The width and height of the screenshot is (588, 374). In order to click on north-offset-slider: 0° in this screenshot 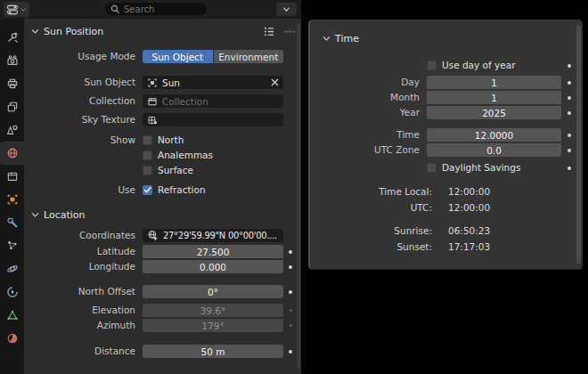, I will do `click(213, 292)`.